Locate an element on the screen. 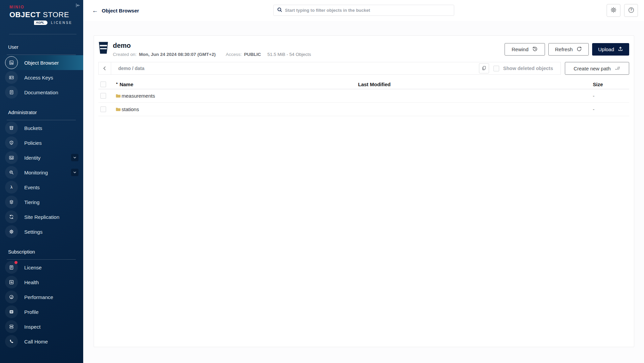 The height and width of the screenshot is (363, 644). sidebar-item-tiering: Tiering is located at coordinates (42, 202).